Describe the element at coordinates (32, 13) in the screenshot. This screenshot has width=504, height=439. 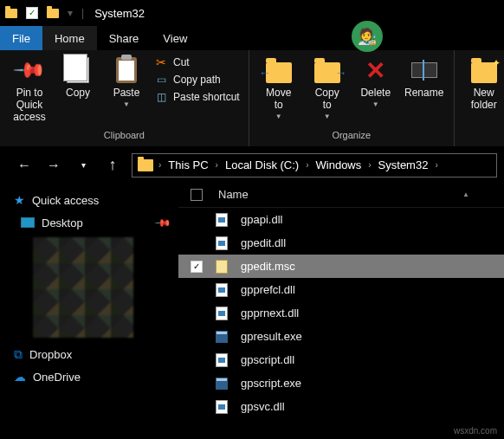
I see `qat-paste-icon: ✓` at that location.